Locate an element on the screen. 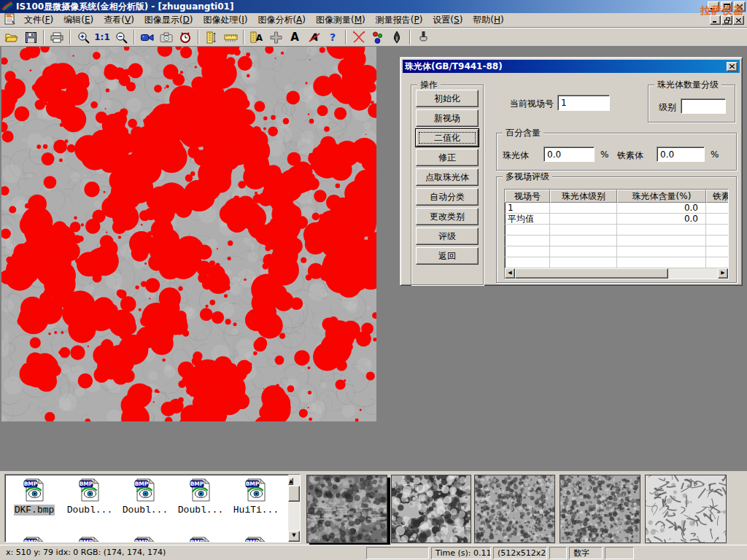 This screenshot has width=747, height=560. menu-item-e: 编辑(E) is located at coordinates (79, 20).